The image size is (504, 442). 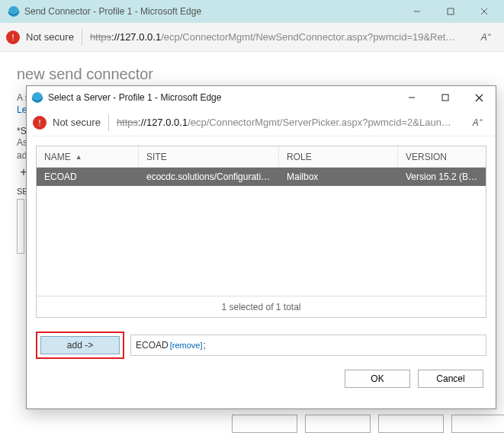 I want to click on modal-titlebar: Select a Server - Profile 1 - Microsoft …, so click(x=261, y=98).